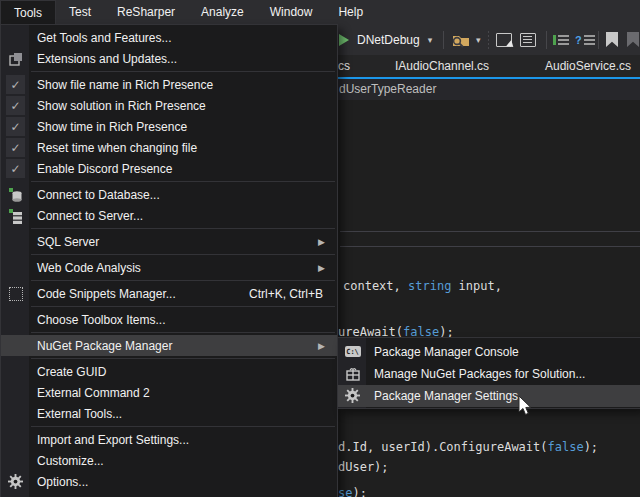 The width and height of the screenshot is (640, 497). What do you see at coordinates (561, 40) in the screenshot?
I see `indent-lines-button` at bounding box center [561, 40].